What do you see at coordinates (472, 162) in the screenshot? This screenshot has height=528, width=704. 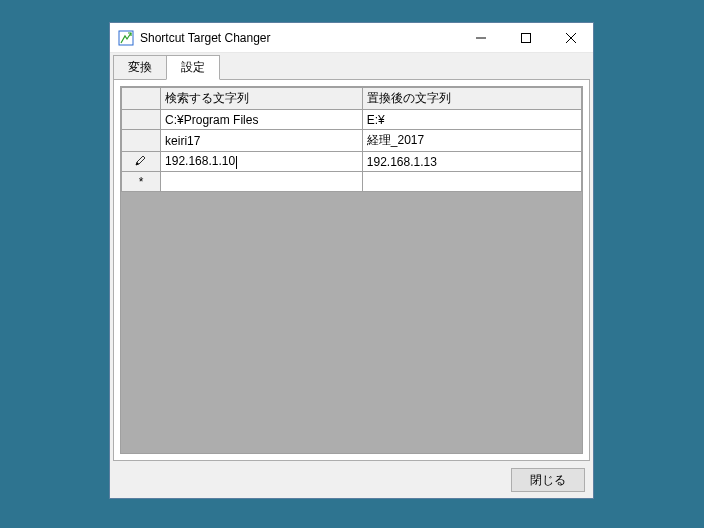 I see `cell-replace: 192.168.1.13` at bounding box center [472, 162].